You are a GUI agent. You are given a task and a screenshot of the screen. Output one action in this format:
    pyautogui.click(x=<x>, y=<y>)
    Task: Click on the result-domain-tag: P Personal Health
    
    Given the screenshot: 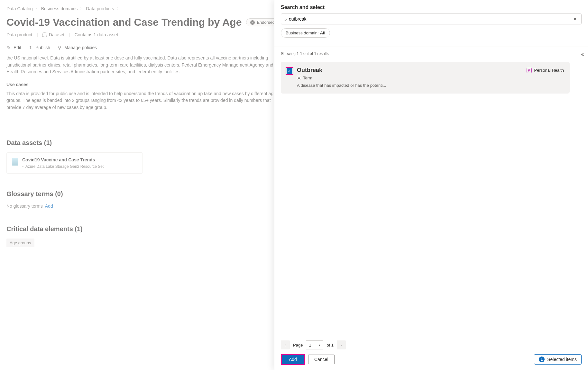 What is the action you would take?
    pyautogui.click(x=546, y=70)
    